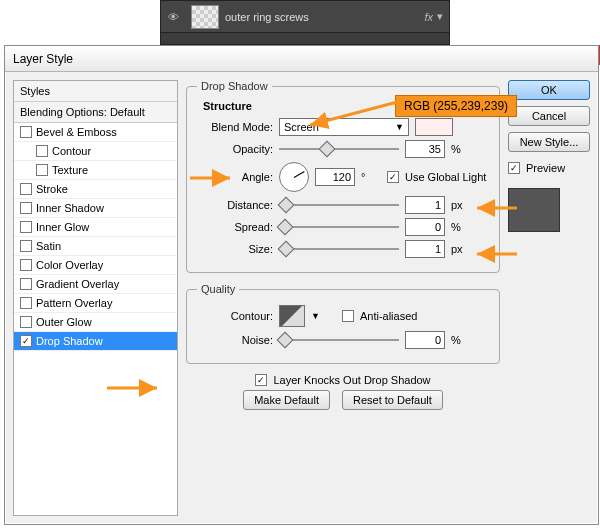 Image resolution: width=600 pixels, height=530 pixels. I want to click on angle-input, so click(335, 177).